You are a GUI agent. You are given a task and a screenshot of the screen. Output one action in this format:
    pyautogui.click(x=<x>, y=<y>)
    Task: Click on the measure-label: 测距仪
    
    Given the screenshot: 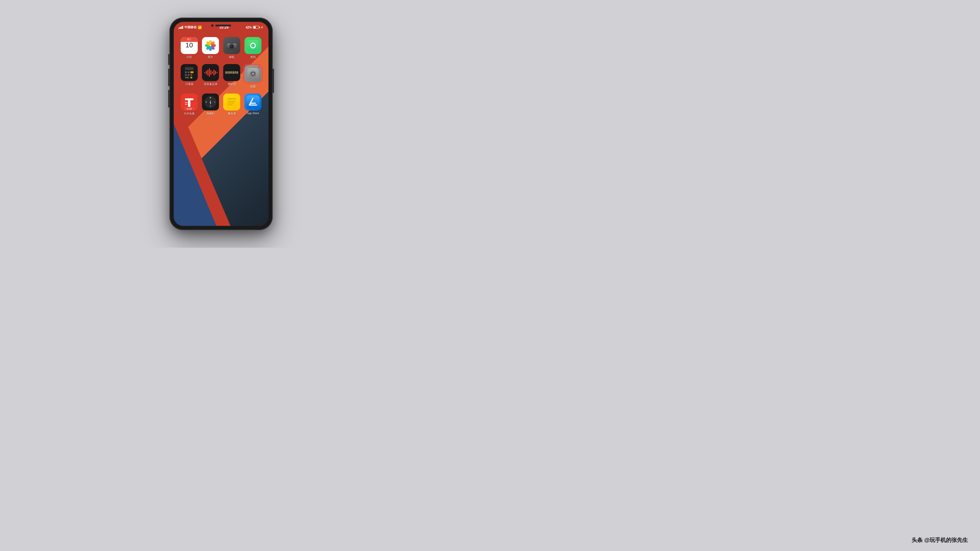 What is the action you would take?
    pyautogui.click(x=232, y=84)
    